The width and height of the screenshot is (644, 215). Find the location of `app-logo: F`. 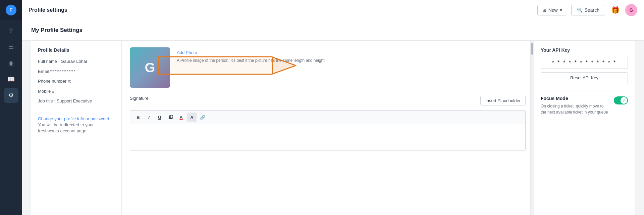

app-logo: F is located at coordinates (11, 10).